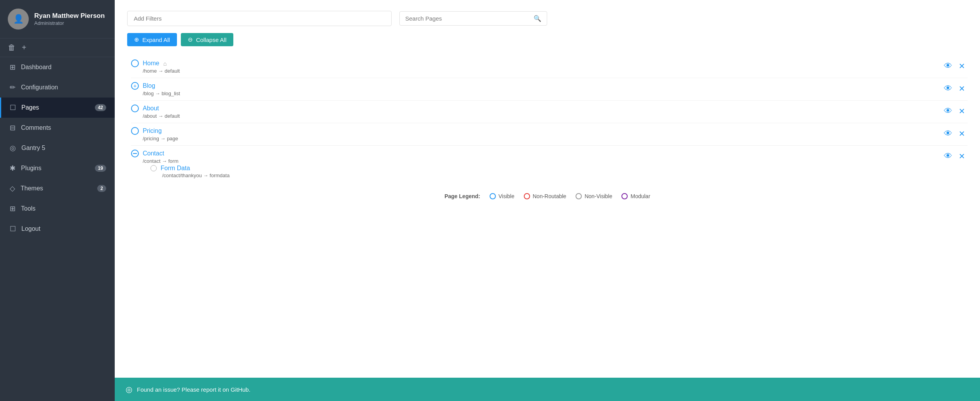 The height and width of the screenshot is (401, 980). Describe the element at coordinates (69, 19) in the screenshot. I see `user-info: Ryan Matthew Pierson Administrator` at that location.